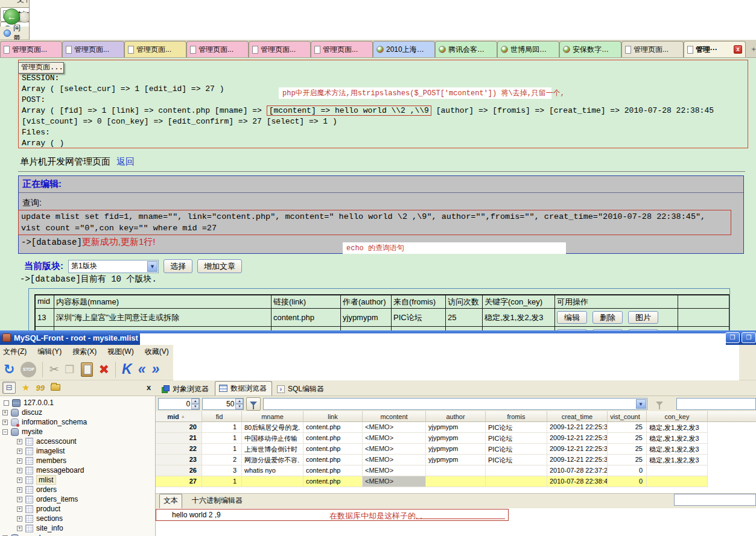  I want to click on grid-row: 21 1 中国移动停止传输 content.php <MEMO> yjypmyp…, so click(456, 438).